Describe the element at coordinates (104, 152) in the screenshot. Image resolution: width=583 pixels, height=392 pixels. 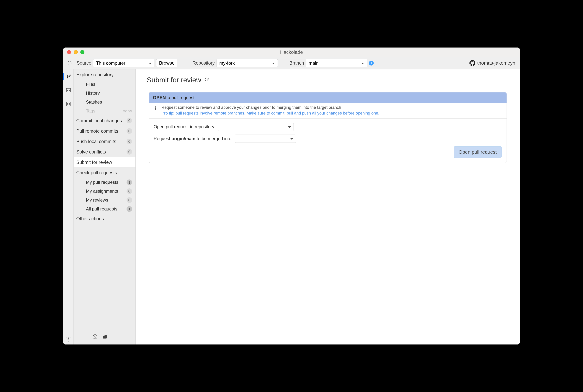
I see `sidebar-solve: Solve conflicts 0` at that location.